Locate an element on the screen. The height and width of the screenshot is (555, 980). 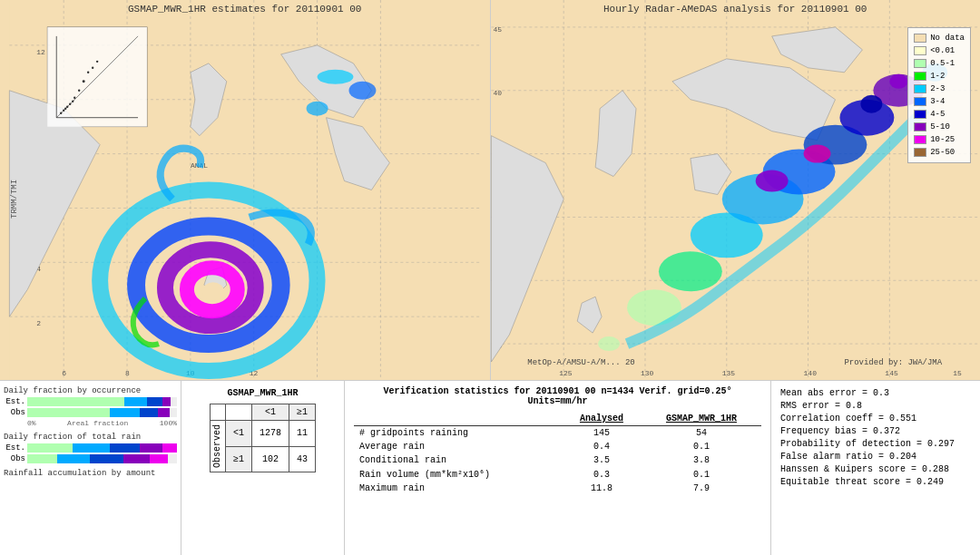
legend-label-nodata: No data is located at coordinates (947, 38).